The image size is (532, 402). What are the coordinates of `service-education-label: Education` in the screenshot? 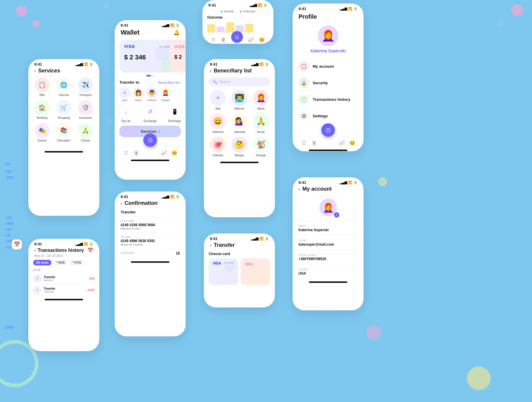 It's located at (64, 141).